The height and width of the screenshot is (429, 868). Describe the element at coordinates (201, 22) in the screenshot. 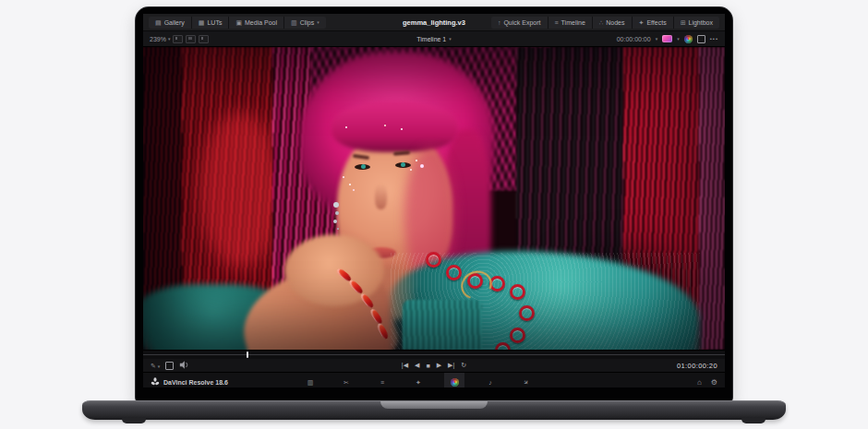

I see `luts-icon: ▦` at that location.